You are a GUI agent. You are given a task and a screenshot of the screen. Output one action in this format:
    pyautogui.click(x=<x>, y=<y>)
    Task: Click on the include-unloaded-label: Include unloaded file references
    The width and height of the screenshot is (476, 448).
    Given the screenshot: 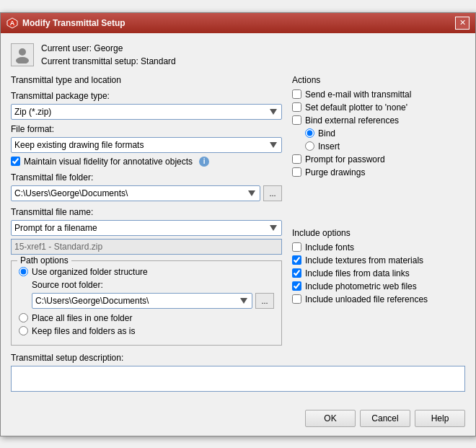 What is the action you would take?
    pyautogui.click(x=366, y=299)
    